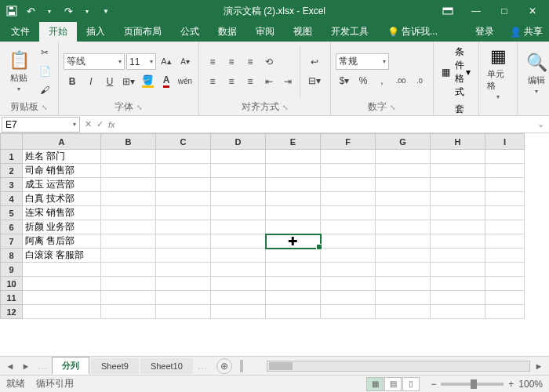 The image size is (549, 392). I want to click on undo-icon: ↶, so click(31, 11).